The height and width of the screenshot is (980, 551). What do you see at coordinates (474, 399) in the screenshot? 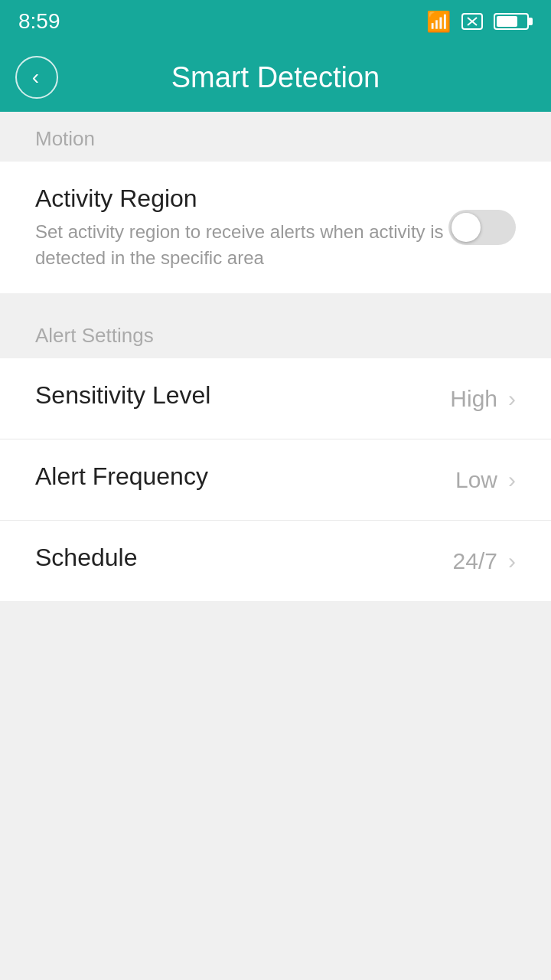
I see `sensitivity-level-value: High` at bounding box center [474, 399].